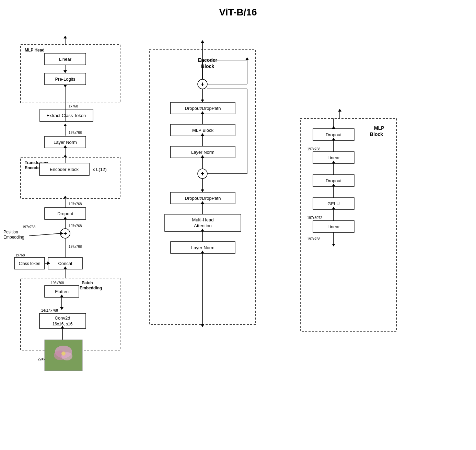 The width and height of the screenshot is (476, 450). I want to click on dim-197x768-mlpa-label: 197x768, so click(314, 149).